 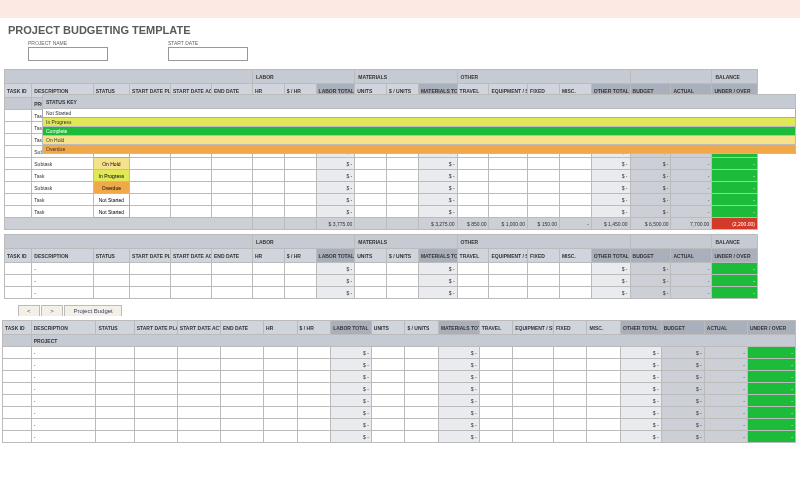 What do you see at coordinates (400, 341) in the screenshot?
I see `section-row: PROJECT` at bounding box center [400, 341].